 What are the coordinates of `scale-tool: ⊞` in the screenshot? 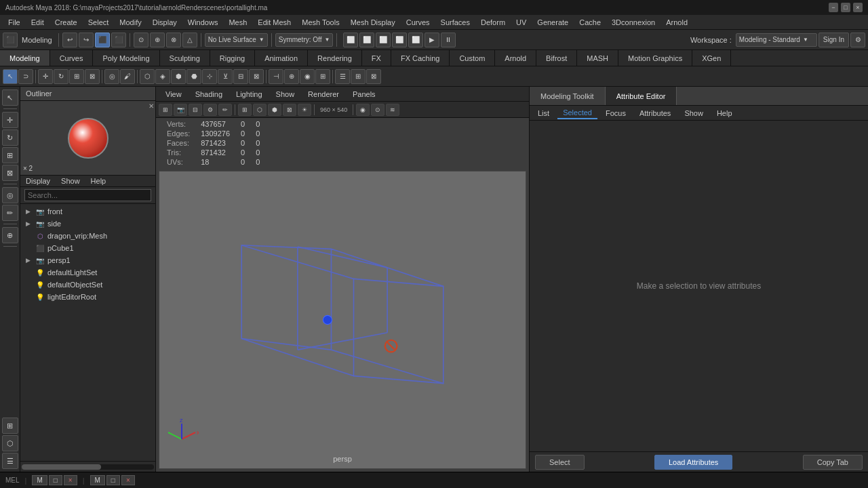 It's located at (77, 77).